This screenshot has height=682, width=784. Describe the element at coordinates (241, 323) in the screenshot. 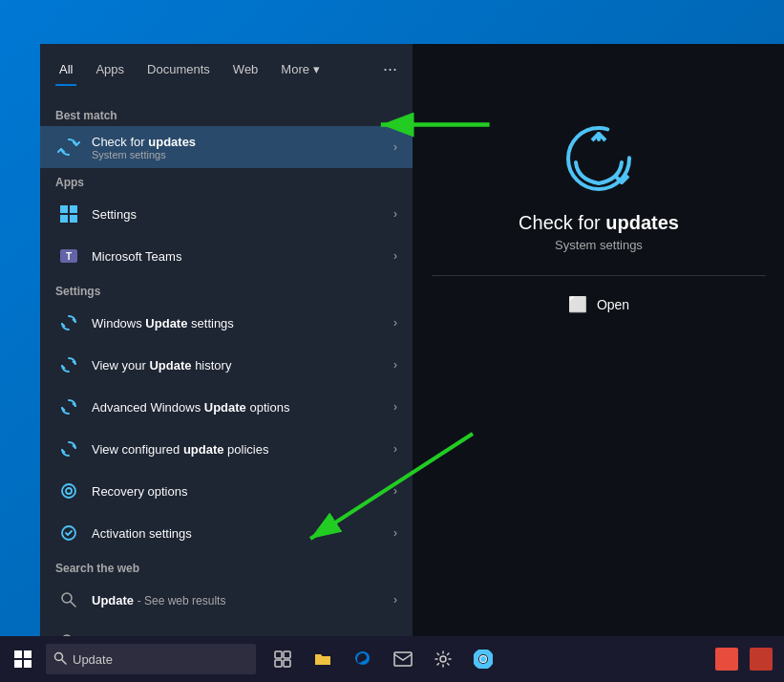

I see `win-update-settings-text: Windows Update settings` at that location.